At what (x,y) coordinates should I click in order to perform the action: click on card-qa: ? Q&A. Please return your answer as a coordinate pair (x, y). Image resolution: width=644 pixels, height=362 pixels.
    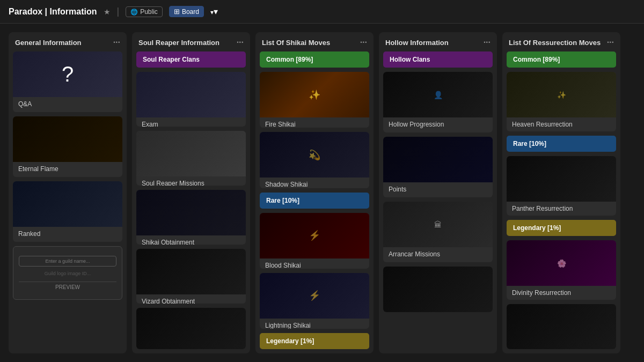
    Looking at the image, I should click on (68, 82).